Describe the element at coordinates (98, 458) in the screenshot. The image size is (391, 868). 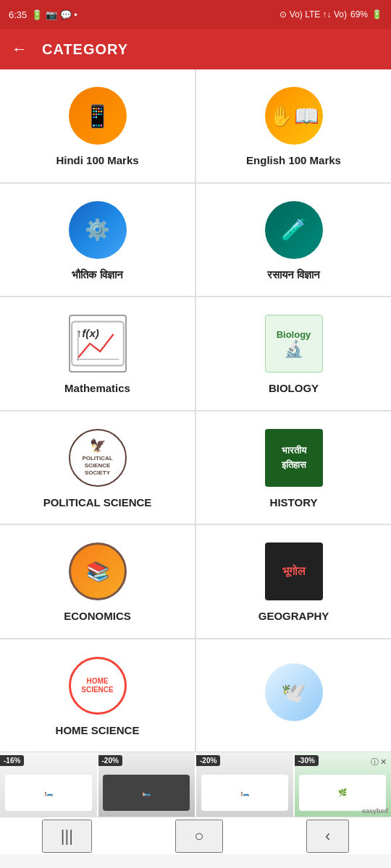
I see `polsci-icon: 🦅 POLITICALSCIENCESOCIETY` at that location.